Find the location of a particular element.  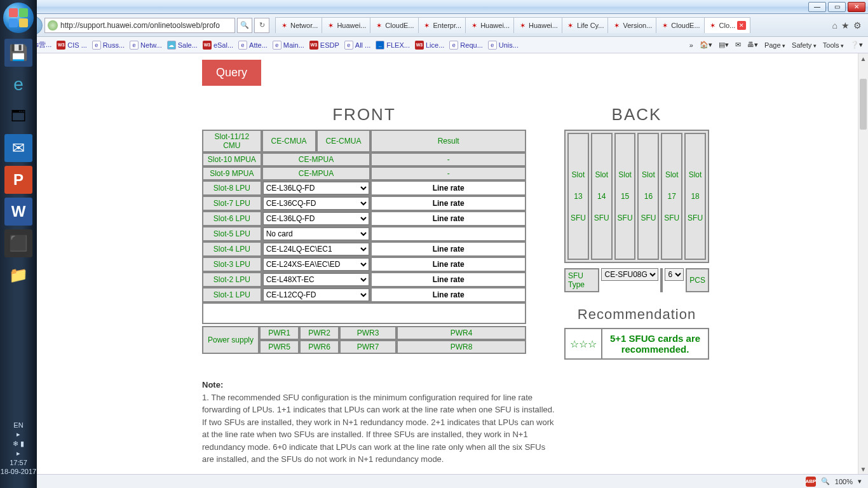

chevrons-icon: » is located at coordinates (691, 45).